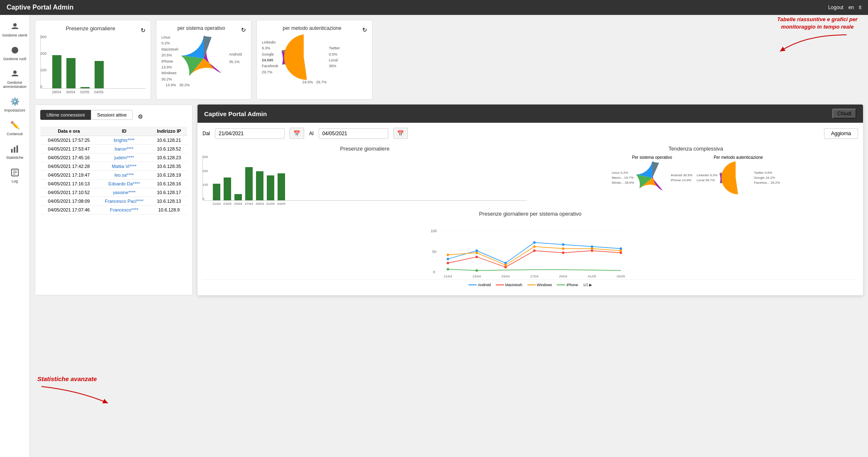  Describe the element at coordinates (124, 149) in the screenshot. I see `cell-id: baron****` at that location.